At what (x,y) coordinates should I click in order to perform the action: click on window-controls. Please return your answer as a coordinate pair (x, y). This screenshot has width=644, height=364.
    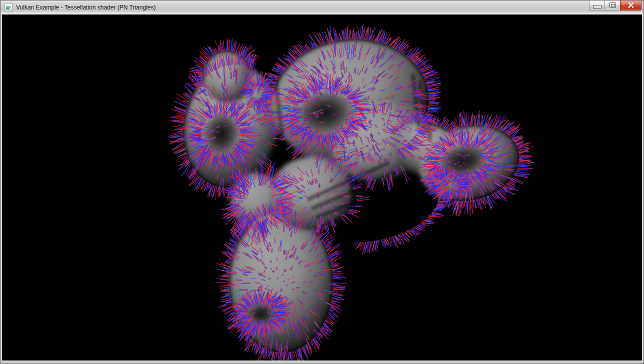
    Looking at the image, I should click on (615, 6).